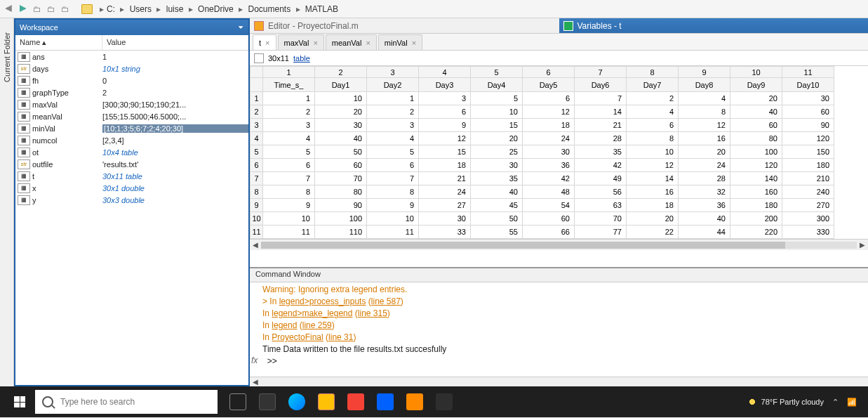 The image size is (868, 418). Describe the element at coordinates (321, 9) in the screenshot. I see `breadcrumb-item: MATLAB` at that location.